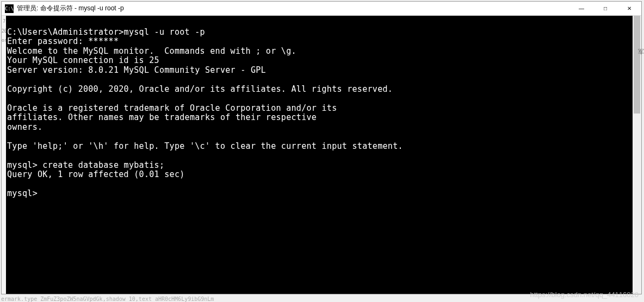  What do you see at coordinates (321, 9) in the screenshot?
I see `titlebar: C:\ 管理员: 命令提示符 - mysql -u root -p — □ ✕` at bounding box center [321, 9].